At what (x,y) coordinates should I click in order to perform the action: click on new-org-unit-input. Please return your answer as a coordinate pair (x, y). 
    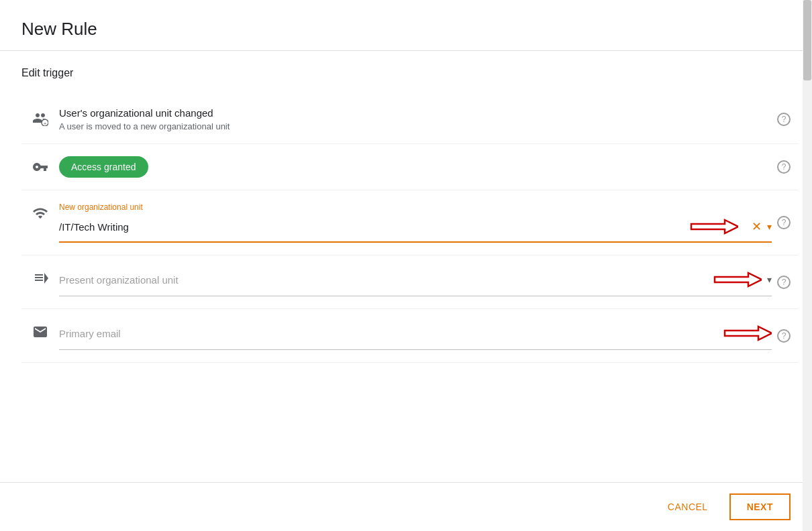
    Looking at the image, I should click on (366, 227).